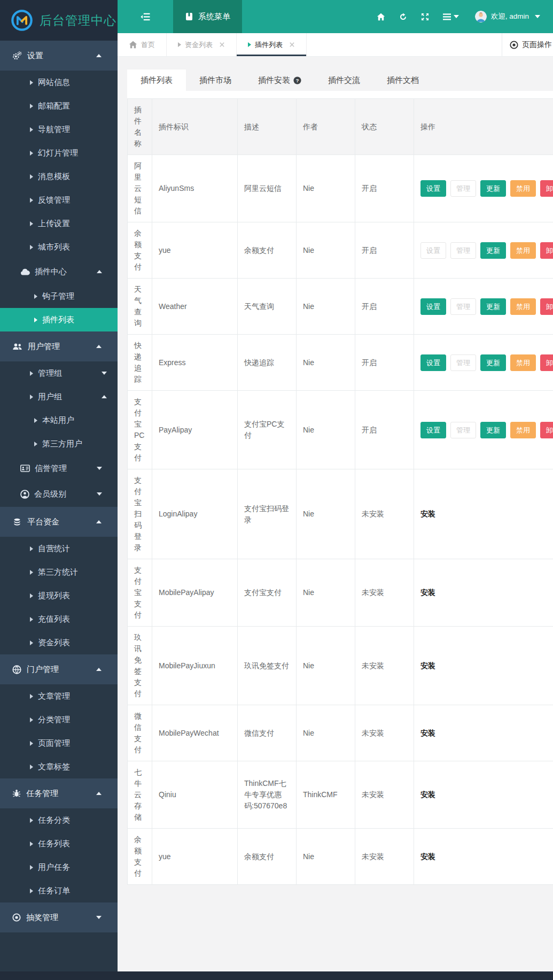 The width and height of the screenshot is (553, 980). Describe the element at coordinates (280, 80) in the screenshot. I see `content-tab: 插件安装?` at that location.